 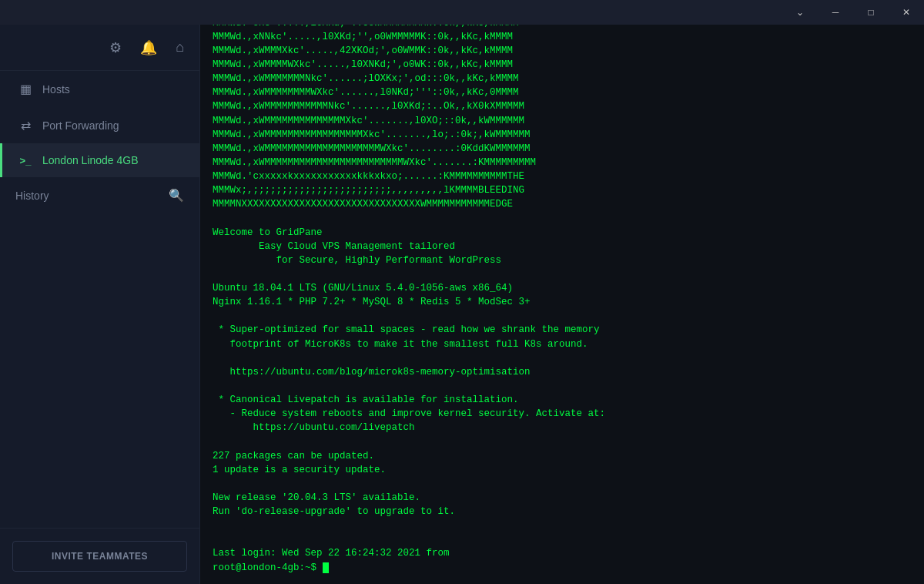 What do you see at coordinates (116, 48) in the screenshot?
I see `settings-button: ⚙` at bounding box center [116, 48].